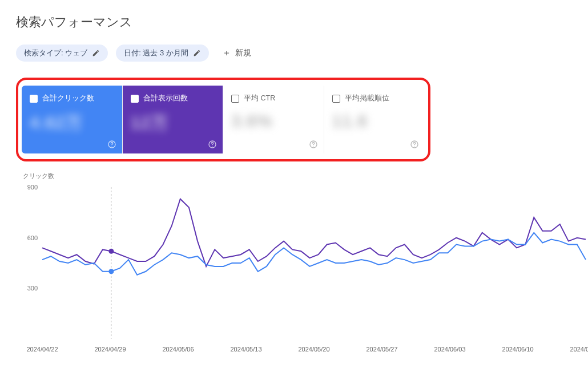  I want to click on add-filter-label: 新規, so click(243, 53).